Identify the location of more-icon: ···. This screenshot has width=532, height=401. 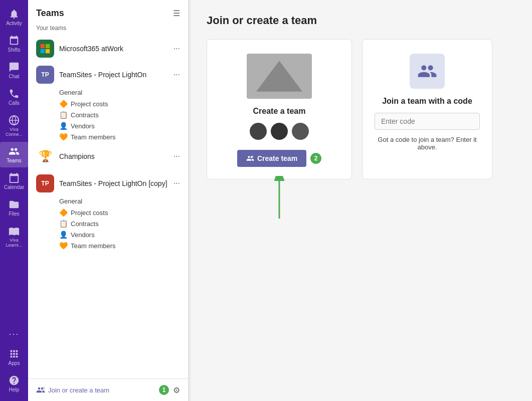
(14, 334).